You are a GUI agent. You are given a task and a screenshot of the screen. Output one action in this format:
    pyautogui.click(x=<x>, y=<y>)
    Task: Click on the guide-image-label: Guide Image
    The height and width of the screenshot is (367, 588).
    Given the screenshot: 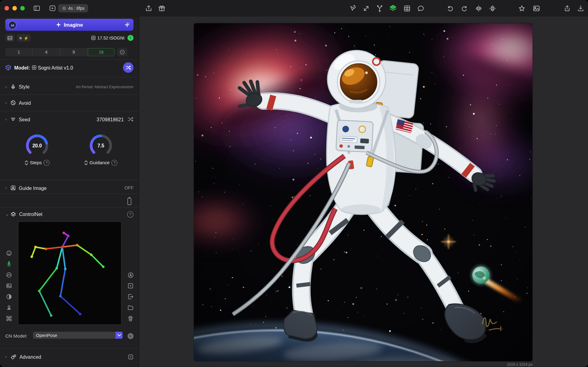 What is the action you would take?
    pyautogui.click(x=32, y=188)
    